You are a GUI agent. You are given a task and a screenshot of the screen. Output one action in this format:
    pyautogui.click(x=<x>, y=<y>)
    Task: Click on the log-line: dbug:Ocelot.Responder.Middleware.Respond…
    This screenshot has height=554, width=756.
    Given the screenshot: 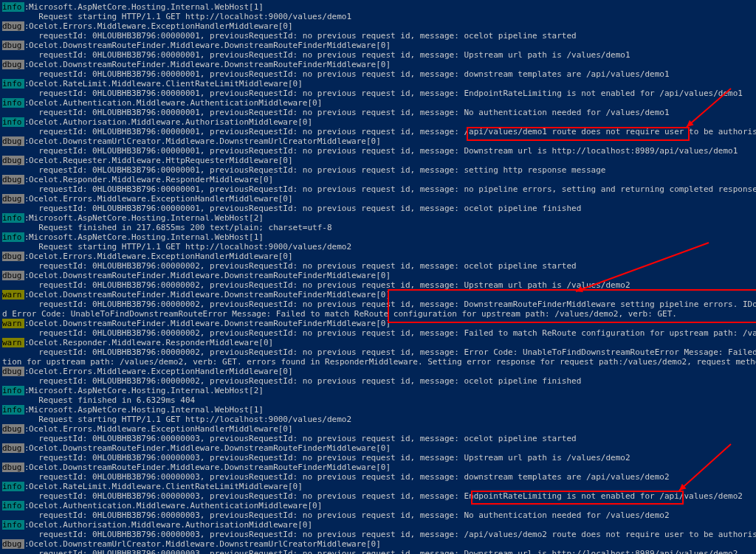 What is the action you would take?
    pyautogui.click(x=379, y=180)
    